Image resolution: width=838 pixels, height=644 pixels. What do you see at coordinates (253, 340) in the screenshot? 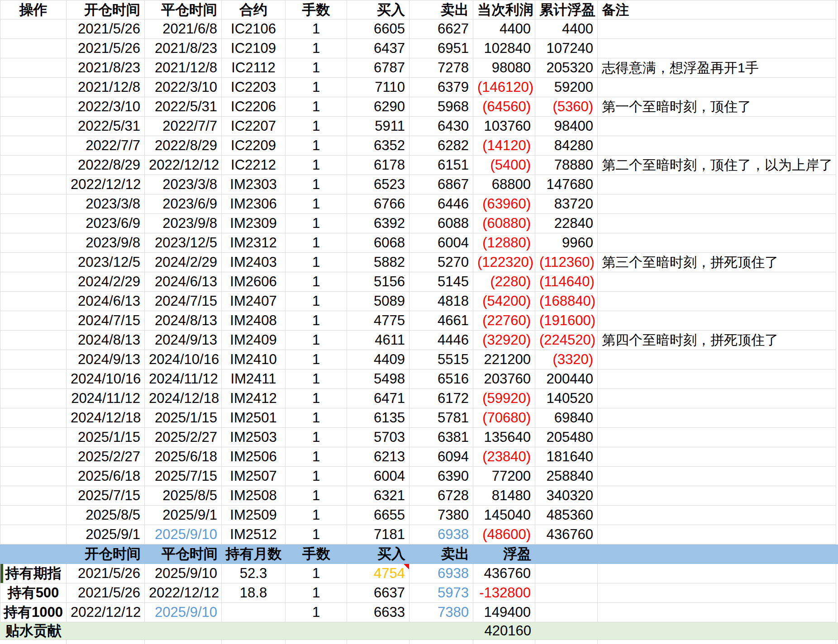
I see `cell-contract: IM2409` at bounding box center [253, 340].